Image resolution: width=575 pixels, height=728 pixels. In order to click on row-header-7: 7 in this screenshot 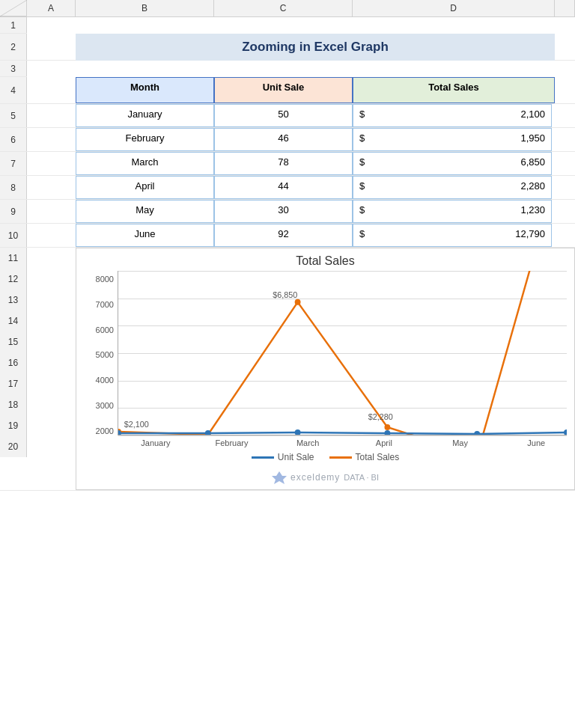, I will do `click(13, 163)`.